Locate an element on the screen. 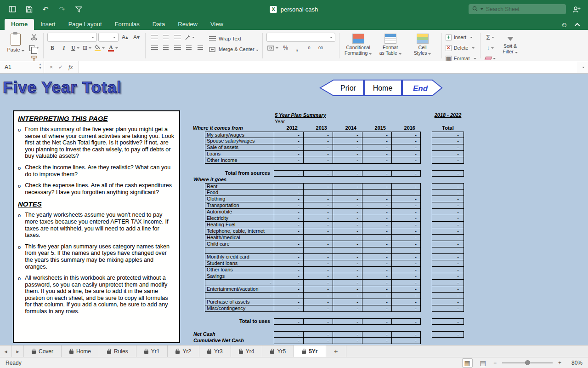 The width and height of the screenshot is (588, 368). plan-row-label: Health/medical is located at coordinates (239, 238).